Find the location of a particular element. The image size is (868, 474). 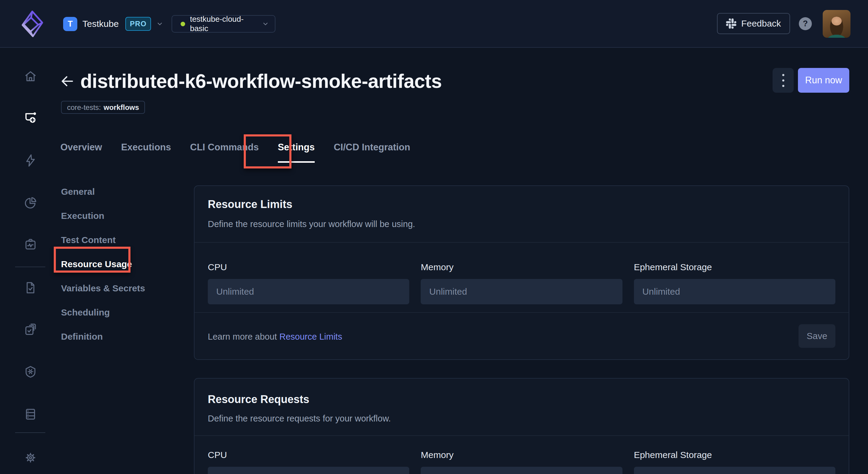

help-button: ? is located at coordinates (805, 24).